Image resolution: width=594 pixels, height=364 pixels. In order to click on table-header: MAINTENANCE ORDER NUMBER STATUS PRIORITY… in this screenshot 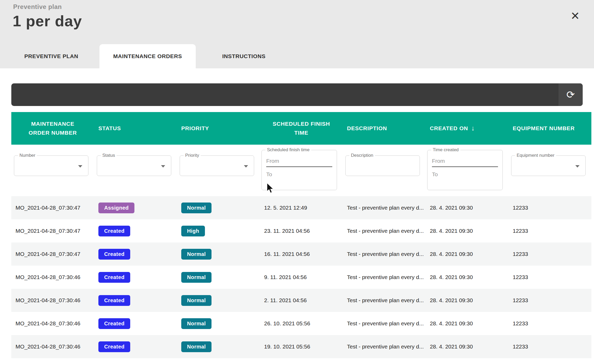, I will do `click(301, 128)`.